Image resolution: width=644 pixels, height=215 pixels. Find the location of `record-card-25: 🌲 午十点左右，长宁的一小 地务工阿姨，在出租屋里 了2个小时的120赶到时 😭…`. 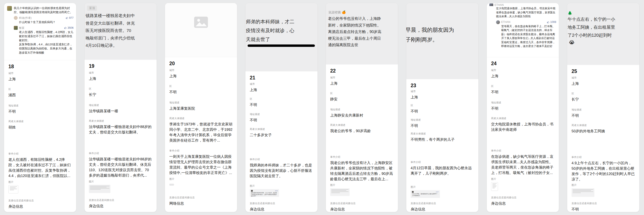

record-card-25: 🌲 午十点左右，长宁的一小 地务工阿姨，在出租屋里 了2个小时的120赶到时 😭… is located at coordinates (603, 108).